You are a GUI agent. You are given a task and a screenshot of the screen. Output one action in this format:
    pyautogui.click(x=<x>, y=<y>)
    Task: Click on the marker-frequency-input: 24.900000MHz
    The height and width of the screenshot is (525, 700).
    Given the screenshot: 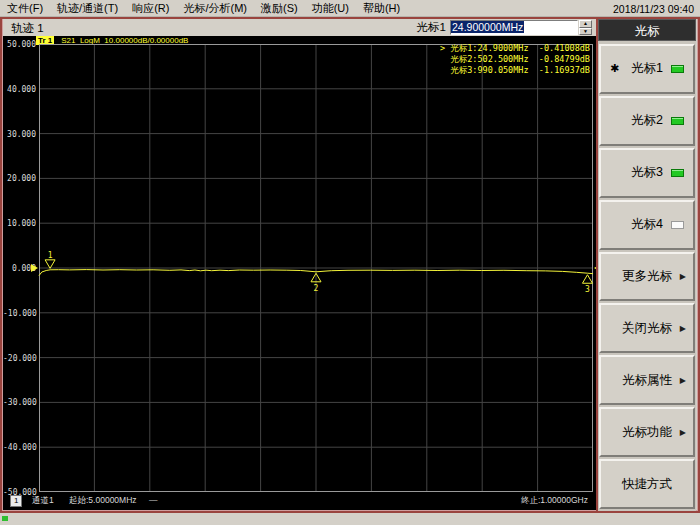 What is the action you would take?
    pyautogui.click(x=514, y=28)
    